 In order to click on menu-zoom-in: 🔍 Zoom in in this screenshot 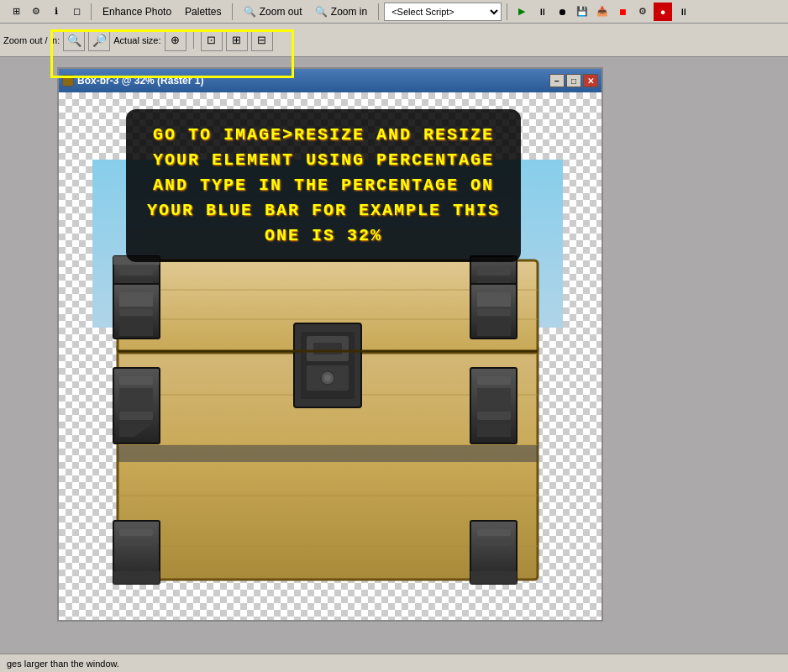, I will do `click(341, 12)`.